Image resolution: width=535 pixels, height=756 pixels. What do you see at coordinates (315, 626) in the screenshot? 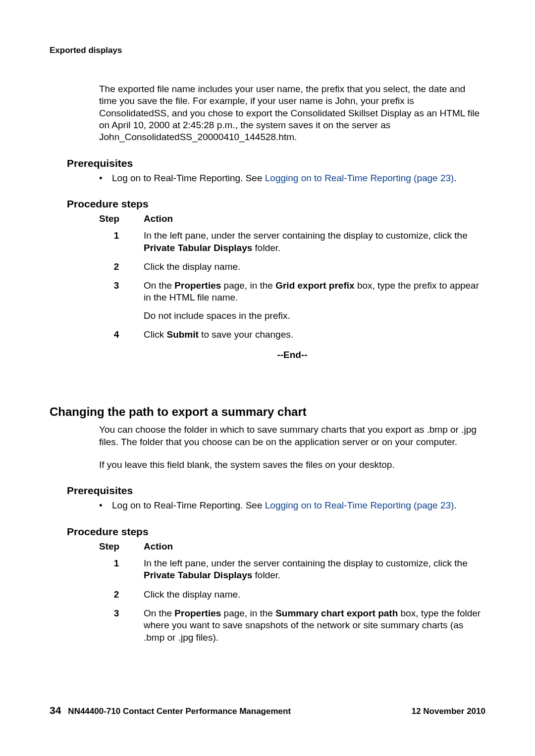
I see `step-action: On the Properties page, in the Summary c…` at bounding box center [315, 626].